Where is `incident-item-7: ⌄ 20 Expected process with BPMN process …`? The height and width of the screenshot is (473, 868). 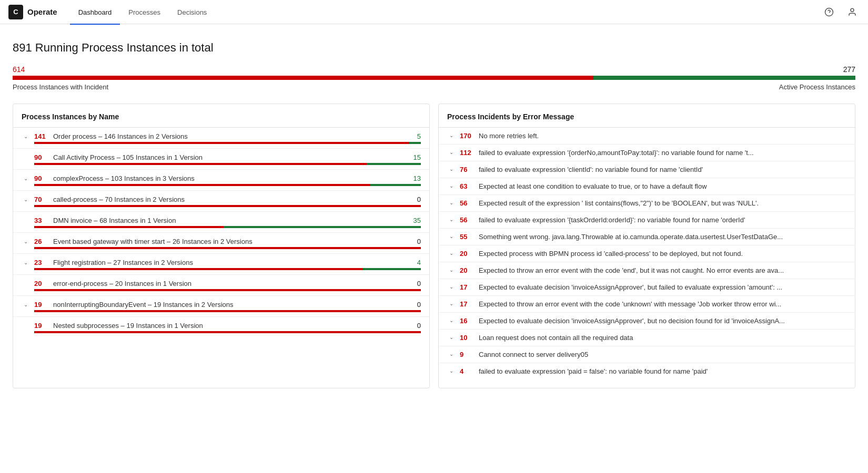
incident-item-7: ⌄ 20 Expected process with BPMN process … is located at coordinates (647, 254).